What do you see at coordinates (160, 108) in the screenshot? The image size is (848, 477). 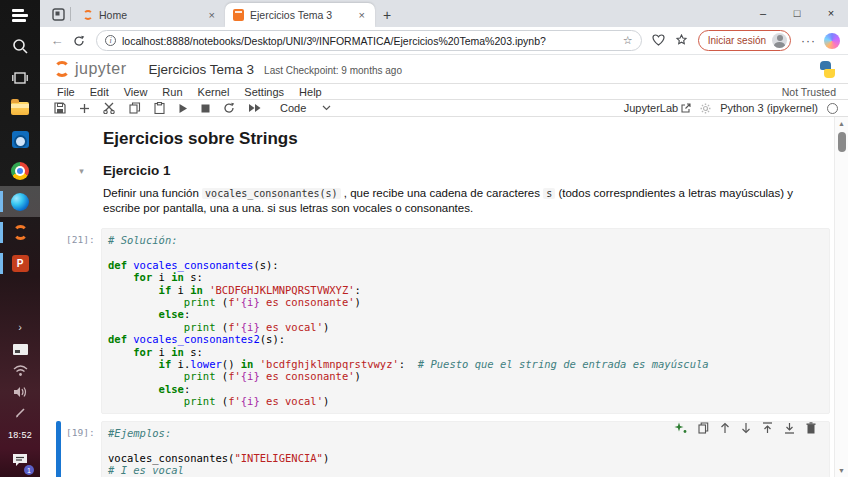 I see `paste-cell-button` at bounding box center [160, 108].